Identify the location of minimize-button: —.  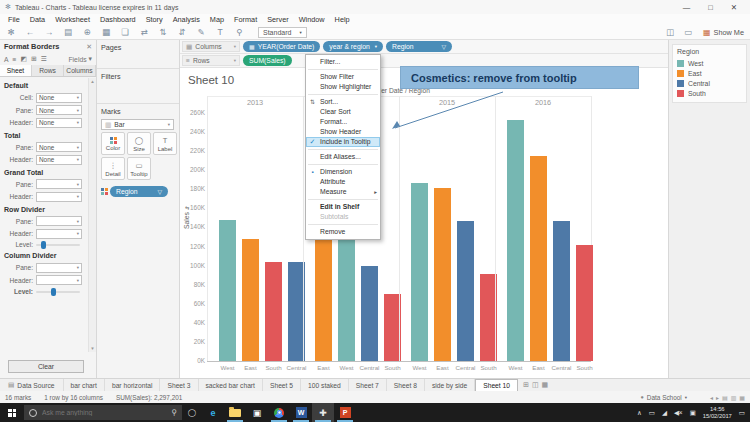
(687, 8).